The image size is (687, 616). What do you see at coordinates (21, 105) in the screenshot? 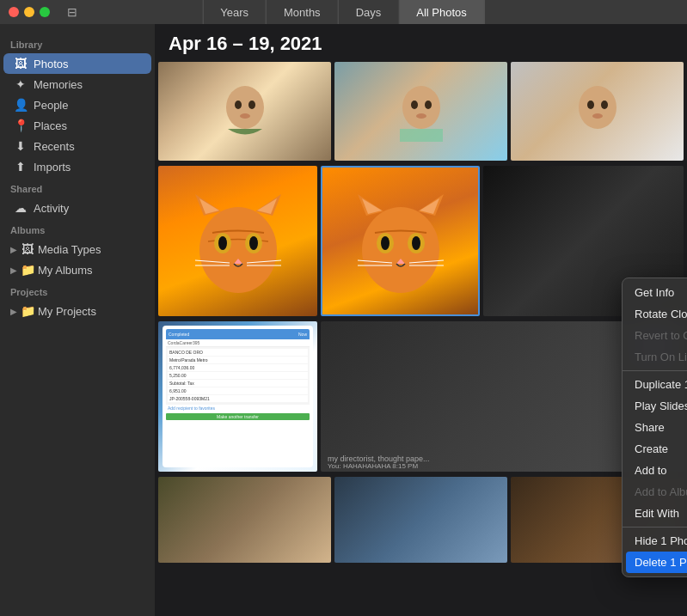
I see `people-icon: 👤` at bounding box center [21, 105].